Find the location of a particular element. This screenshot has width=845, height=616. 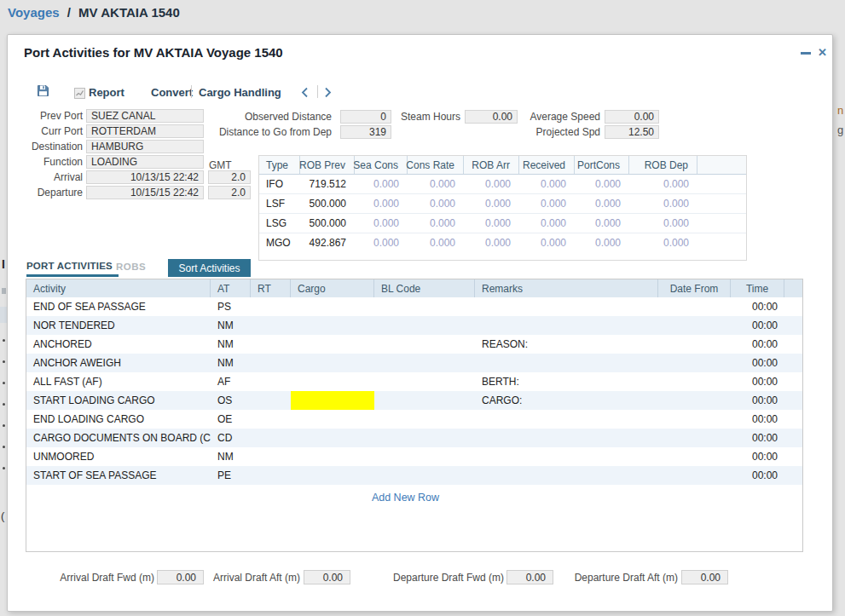

report-button: Report is located at coordinates (107, 92).